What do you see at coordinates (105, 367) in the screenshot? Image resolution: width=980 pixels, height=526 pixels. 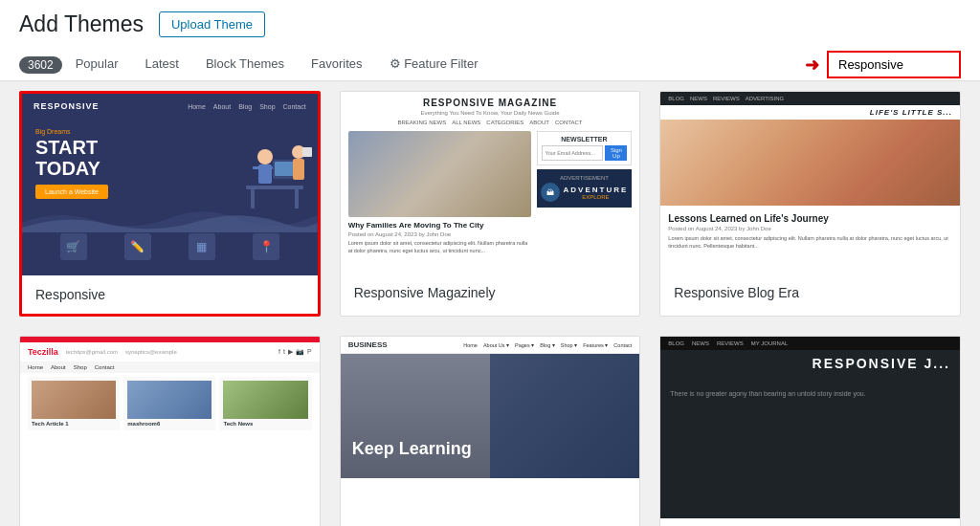 I see `teczilla-nav-contact: Contact` at bounding box center [105, 367].